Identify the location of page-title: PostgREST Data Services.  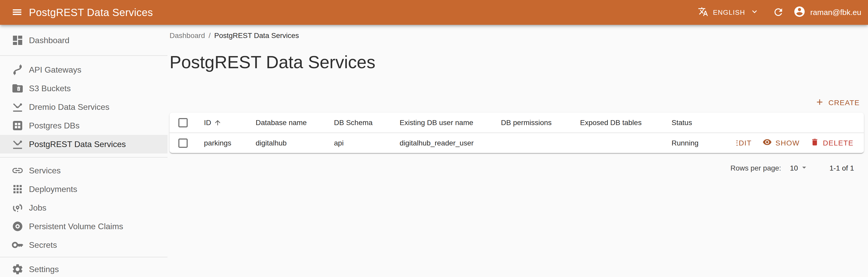
(517, 62).